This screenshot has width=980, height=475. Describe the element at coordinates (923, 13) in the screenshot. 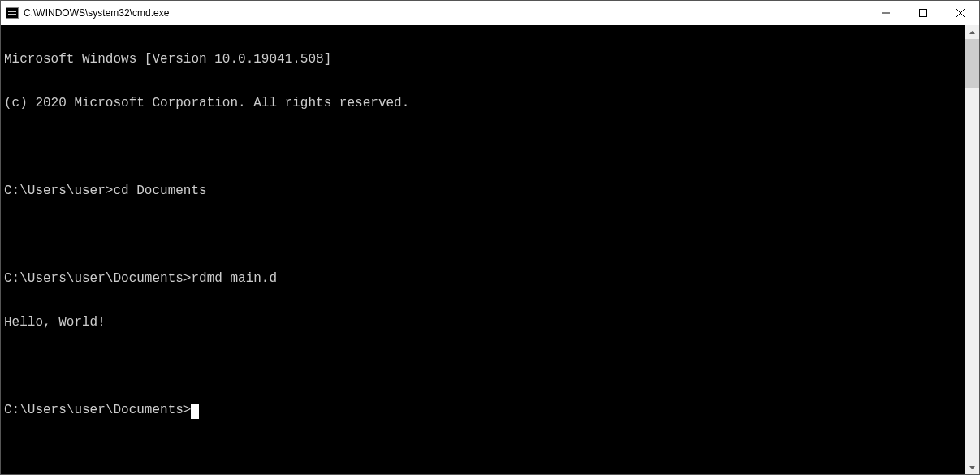

I see `maximize-button` at that location.